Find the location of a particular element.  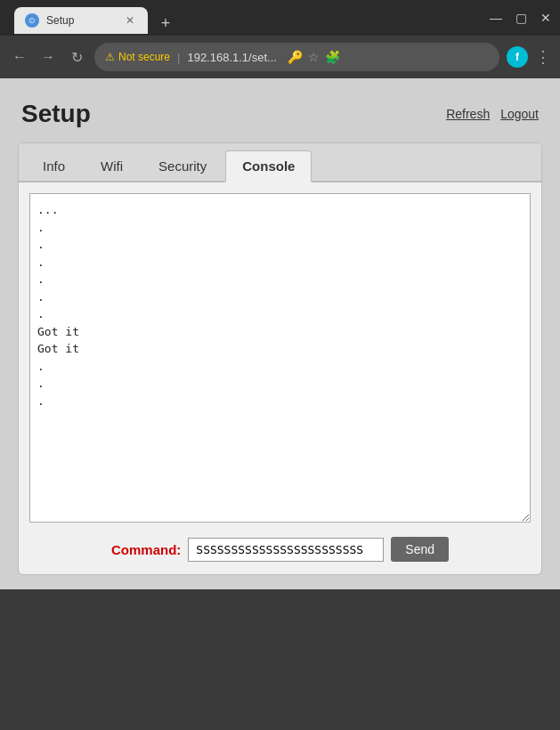

browser-tab-close-icon: ✕ is located at coordinates (130, 20).